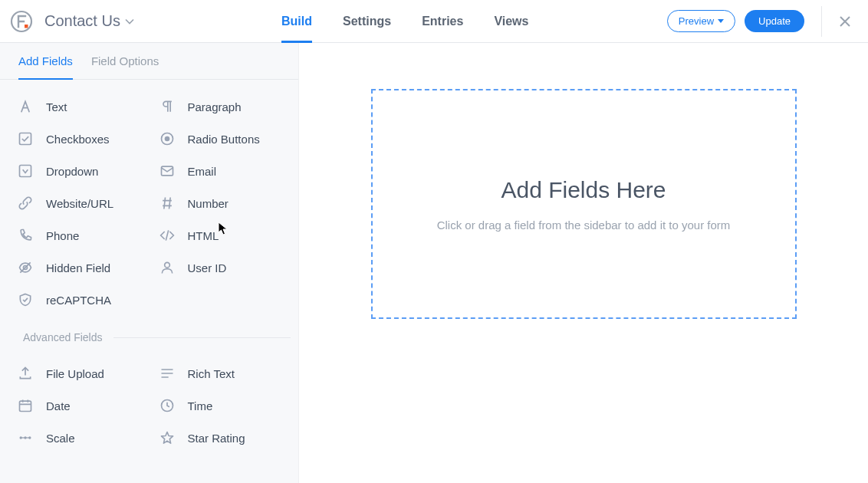 This screenshot has width=868, height=483. What do you see at coordinates (584, 225) in the screenshot?
I see `dropzone-subtitle: Click or drag a field from the sidebar t…` at bounding box center [584, 225].